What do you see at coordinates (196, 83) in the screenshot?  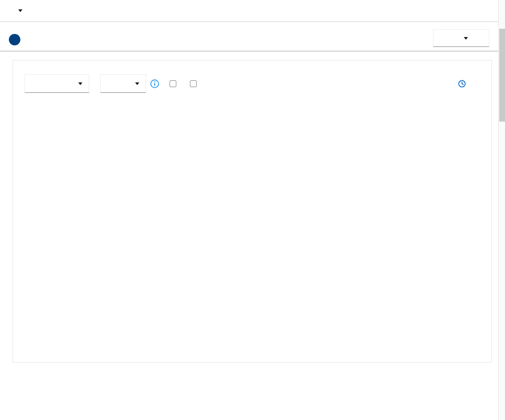 I see `trendlines-checkbox` at bounding box center [196, 83].